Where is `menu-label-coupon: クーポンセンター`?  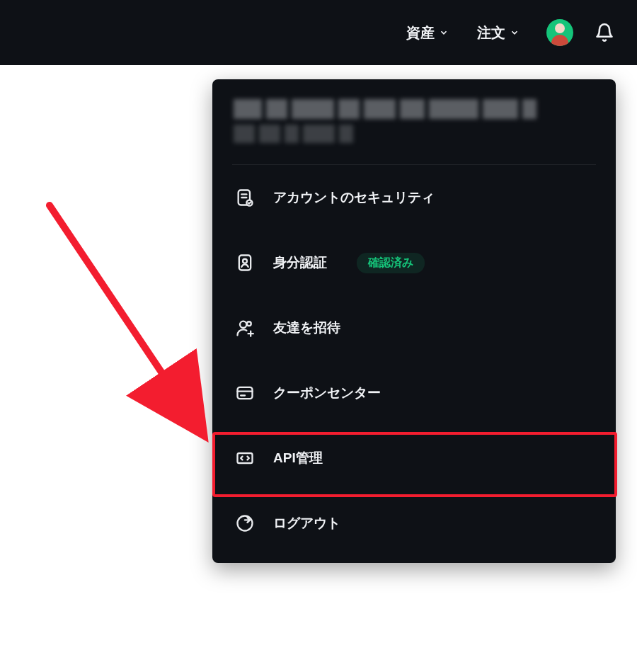 menu-label-coupon: クーポンセンター is located at coordinates (327, 393).